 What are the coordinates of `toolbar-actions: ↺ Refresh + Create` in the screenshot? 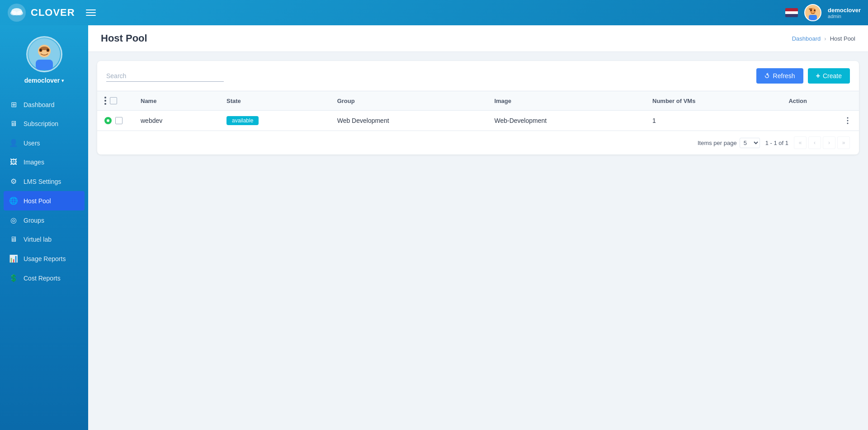 It's located at (803, 76).